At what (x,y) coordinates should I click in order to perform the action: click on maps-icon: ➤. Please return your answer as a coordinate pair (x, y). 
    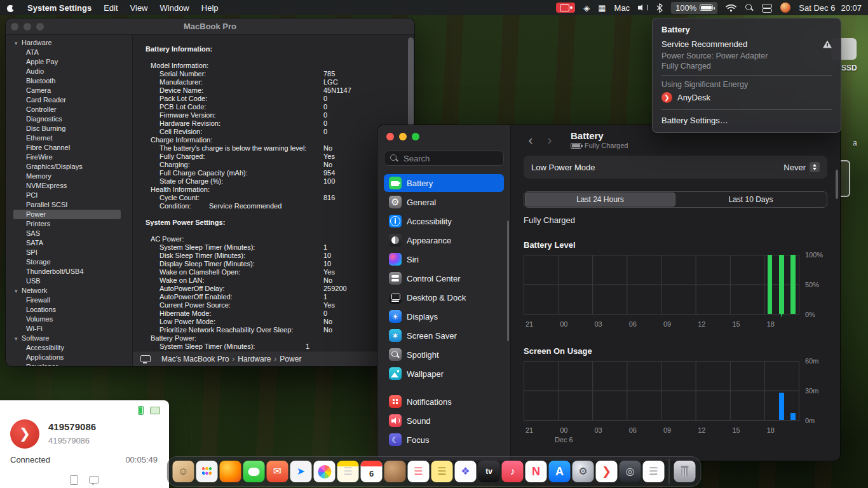
    Looking at the image, I should click on (301, 471).